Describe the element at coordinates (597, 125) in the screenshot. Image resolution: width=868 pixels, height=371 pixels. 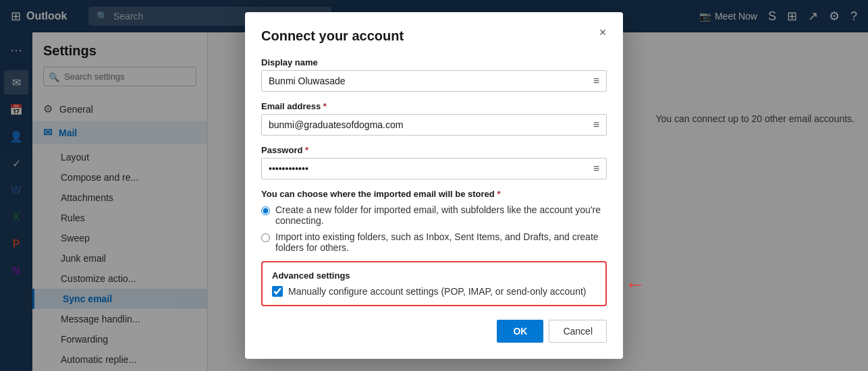
I see `email-suggest-icon: ≡` at that location.